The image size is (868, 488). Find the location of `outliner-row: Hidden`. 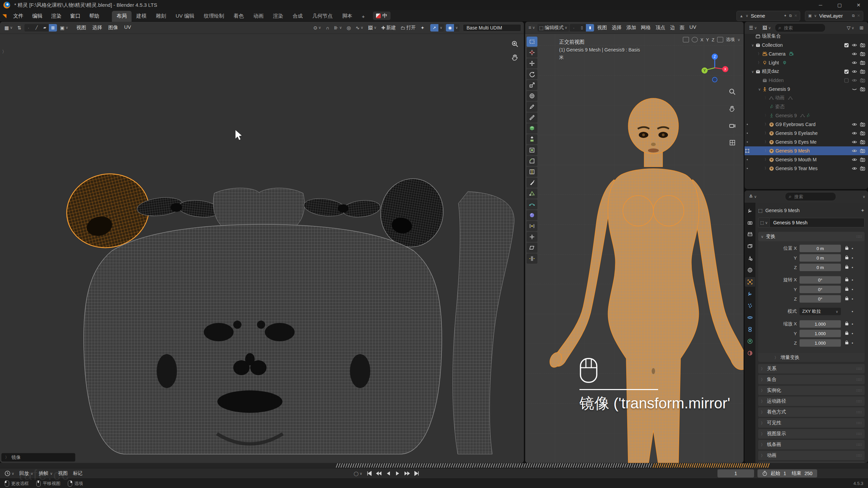

outliner-row: Hidden is located at coordinates (806, 80).